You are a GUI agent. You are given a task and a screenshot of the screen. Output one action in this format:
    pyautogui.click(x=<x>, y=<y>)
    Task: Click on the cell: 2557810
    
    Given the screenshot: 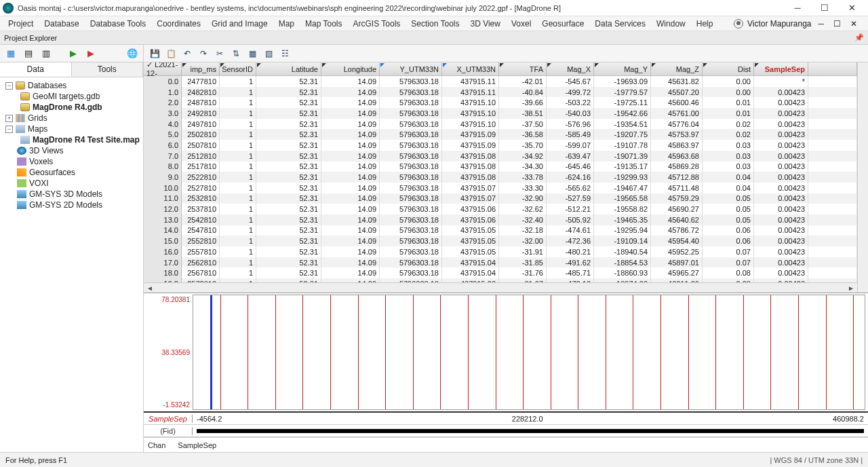 What is the action you would take?
    pyautogui.click(x=201, y=252)
    